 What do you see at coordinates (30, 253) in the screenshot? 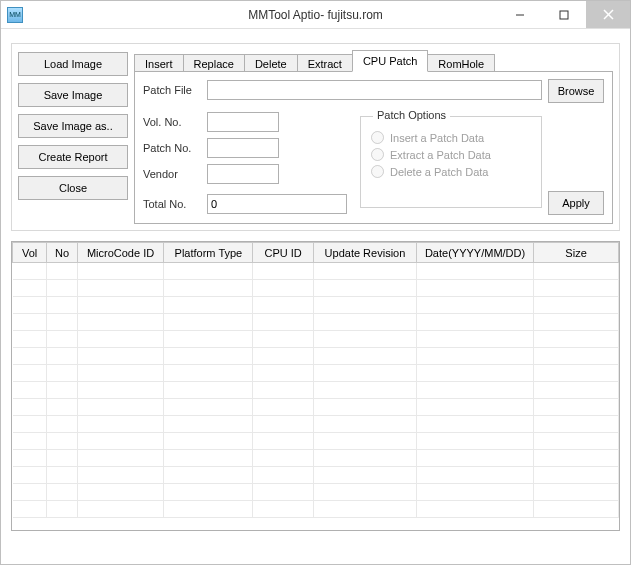
I see `col-vol: Vol` at bounding box center [30, 253].